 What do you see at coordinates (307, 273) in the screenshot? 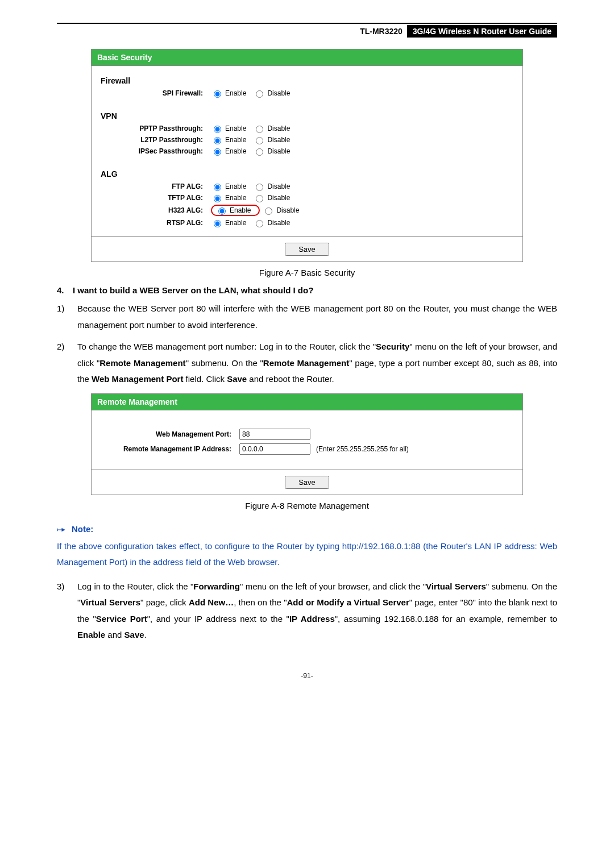
I see `figure-caption-a7: Figure A-7 Basic Security` at bounding box center [307, 273].